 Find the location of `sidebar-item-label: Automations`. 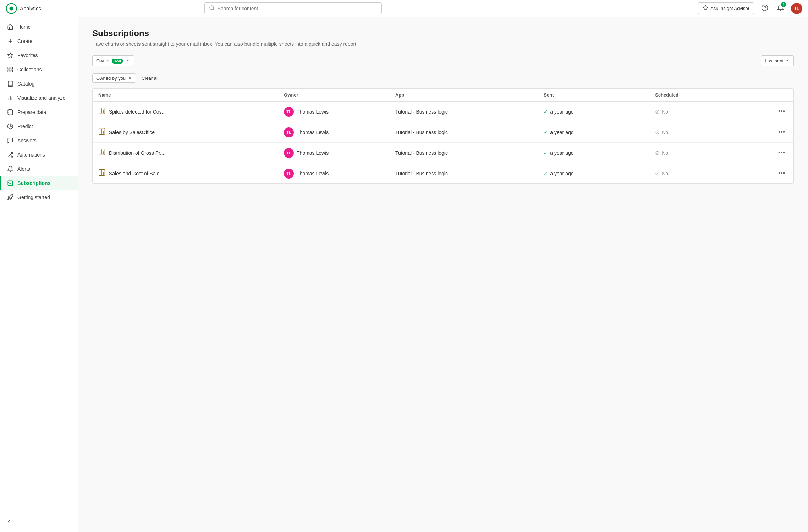

sidebar-item-label: Automations is located at coordinates (31, 155).